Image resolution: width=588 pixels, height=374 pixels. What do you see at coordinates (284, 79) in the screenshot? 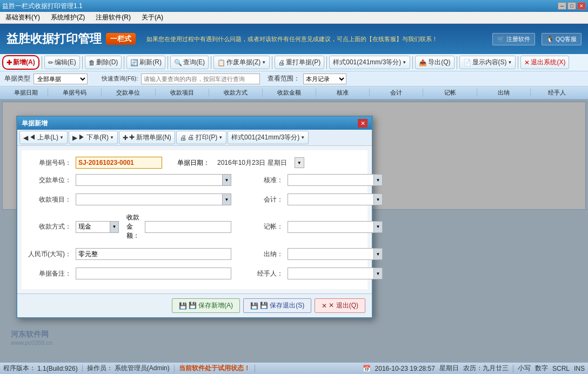
I see `range-label: 查看范围：` at bounding box center [284, 79].